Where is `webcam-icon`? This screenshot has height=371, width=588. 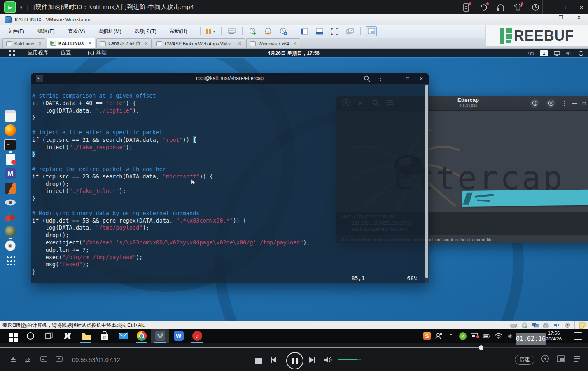
webcam-icon is located at coordinates (567, 325).